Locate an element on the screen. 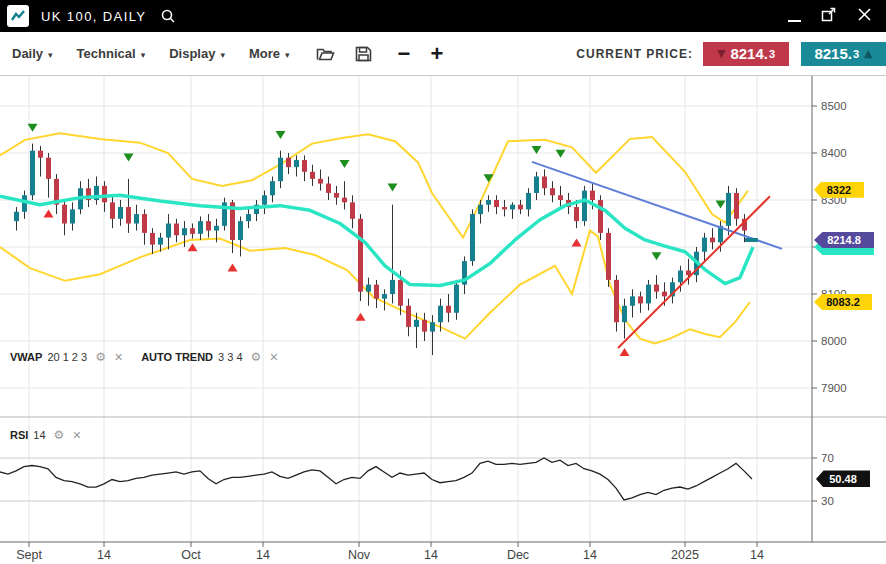  svg-text: 30 is located at coordinates (828, 501).